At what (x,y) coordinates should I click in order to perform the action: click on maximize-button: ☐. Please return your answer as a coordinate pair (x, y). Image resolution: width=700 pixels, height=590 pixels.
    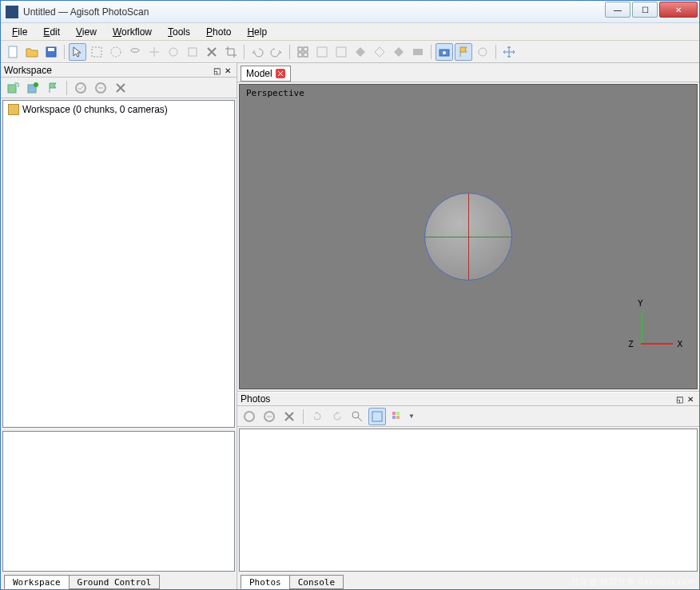
    Looking at the image, I should click on (645, 10).